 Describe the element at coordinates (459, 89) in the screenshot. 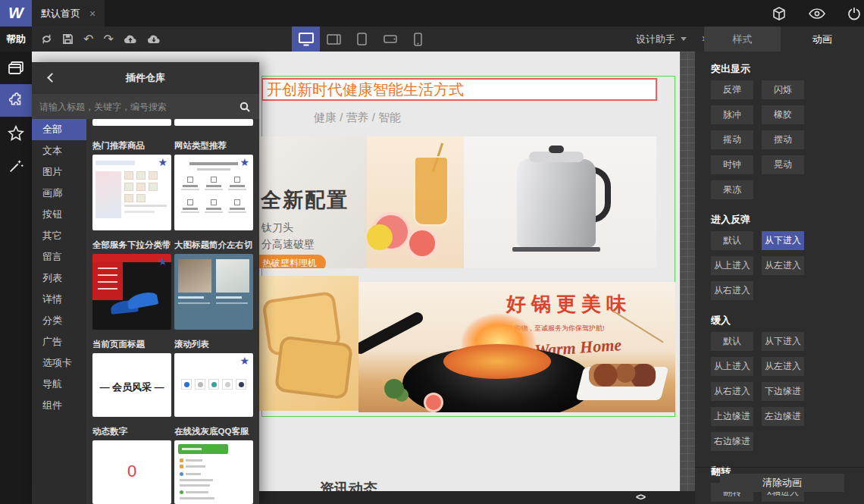

I see `headline-text-element: 开创新时代健康智能生活方式` at that location.